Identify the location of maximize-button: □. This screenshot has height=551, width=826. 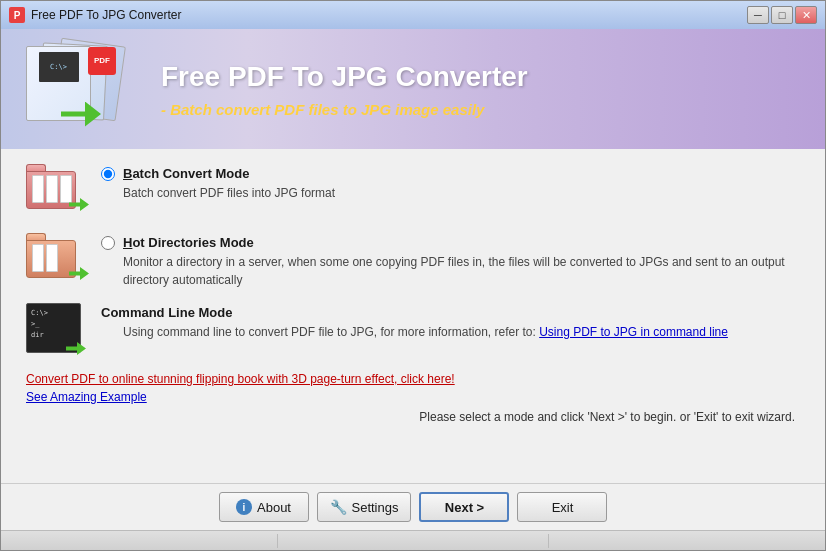
(782, 15).